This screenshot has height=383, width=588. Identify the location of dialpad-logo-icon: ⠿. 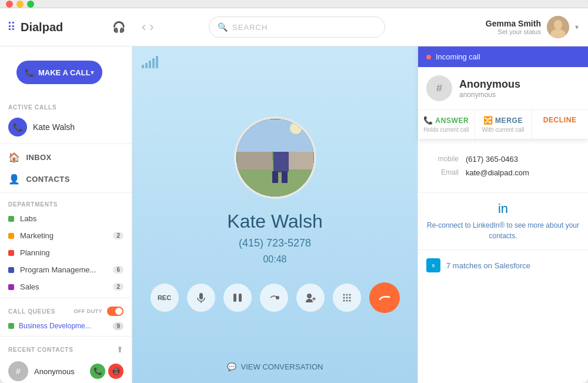
(12, 27).